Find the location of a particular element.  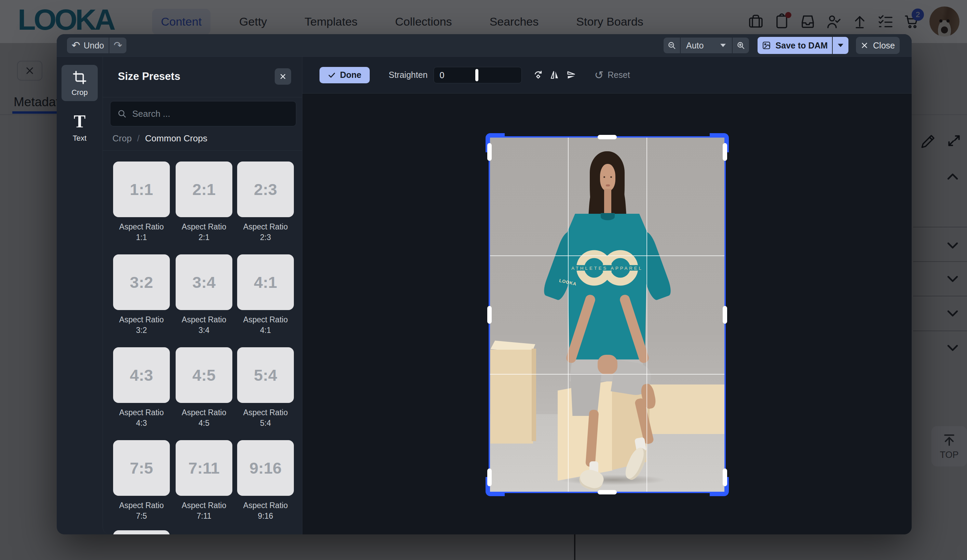

undo-label: Undo is located at coordinates (94, 46).